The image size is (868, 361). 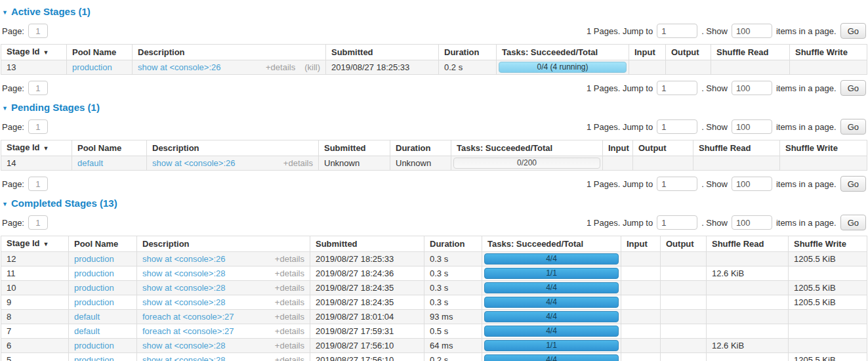 What do you see at coordinates (619, 223) in the screenshot?
I see `pages-count-text: 1 Pages. Jump to` at bounding box center [619, 223].